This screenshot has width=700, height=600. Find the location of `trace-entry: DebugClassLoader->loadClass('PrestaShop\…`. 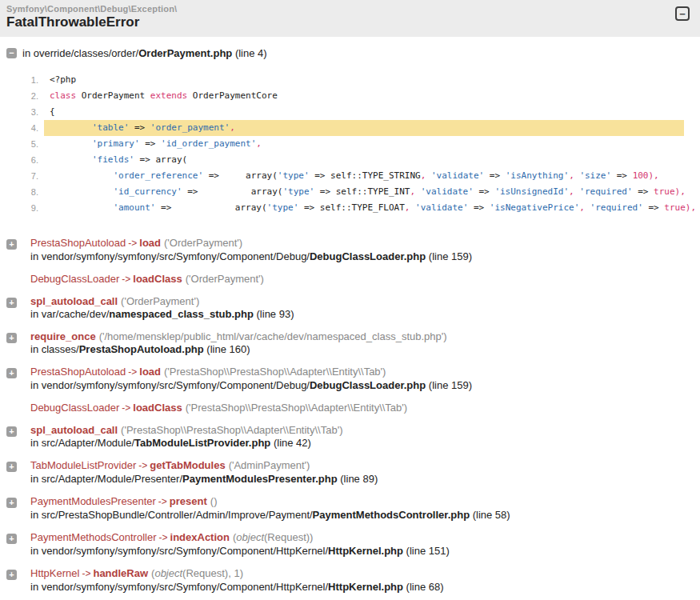

trace-entry: DebugClassLoader->loadClass('PrestaShop\… is located at coordinates (354, 408).